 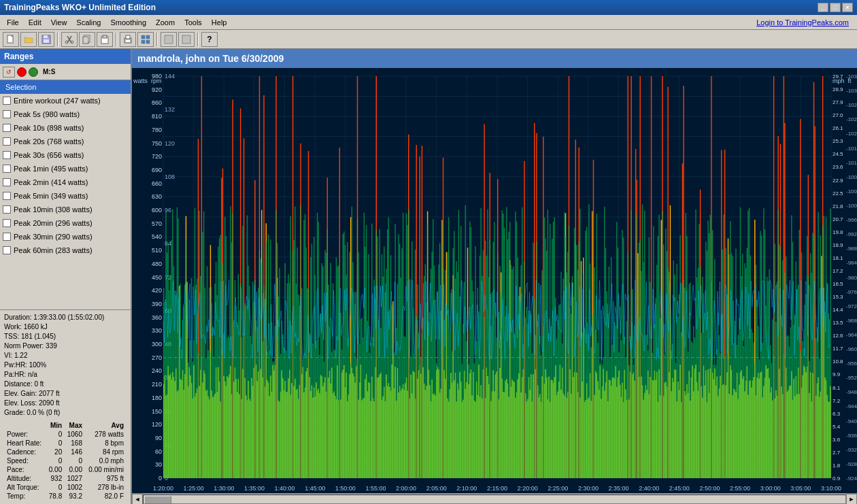 I want to click on range-item-entire: Entire workout (247 watts), so click(x=65, y=101).